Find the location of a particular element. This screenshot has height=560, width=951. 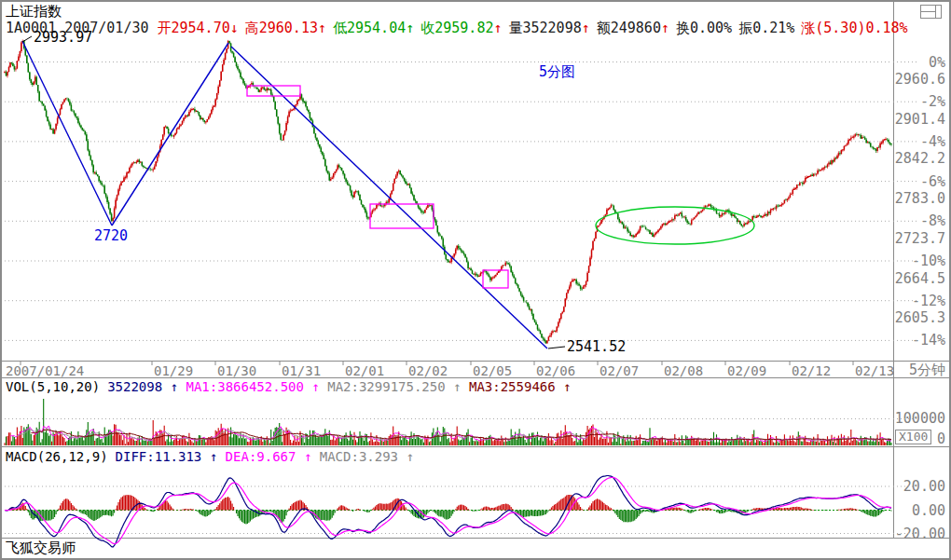

date-axis-label: 2007/01/24 is located at coordinates (45, 371).